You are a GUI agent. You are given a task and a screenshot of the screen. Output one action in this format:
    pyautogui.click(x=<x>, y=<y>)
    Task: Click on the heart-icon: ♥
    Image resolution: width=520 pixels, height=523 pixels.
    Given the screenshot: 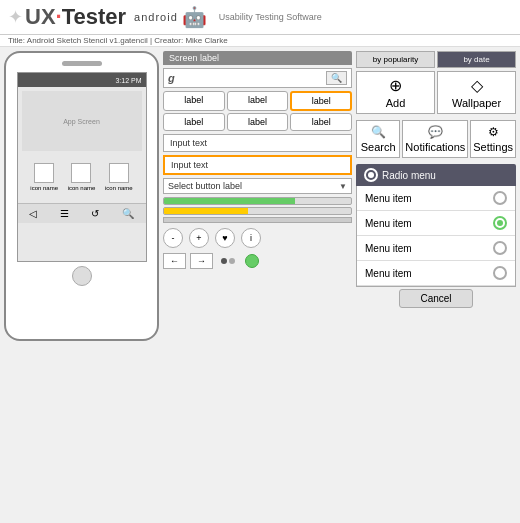 What is the action you would take?
    pyautogui.click(x=225, y=238)
    